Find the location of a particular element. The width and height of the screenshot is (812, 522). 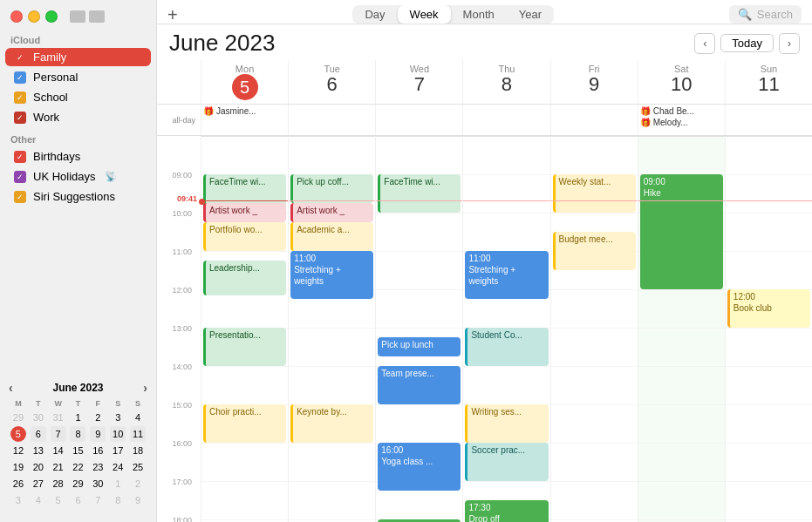

sidebar-item-family: ✓ Family is located at coordinates (78, 58).